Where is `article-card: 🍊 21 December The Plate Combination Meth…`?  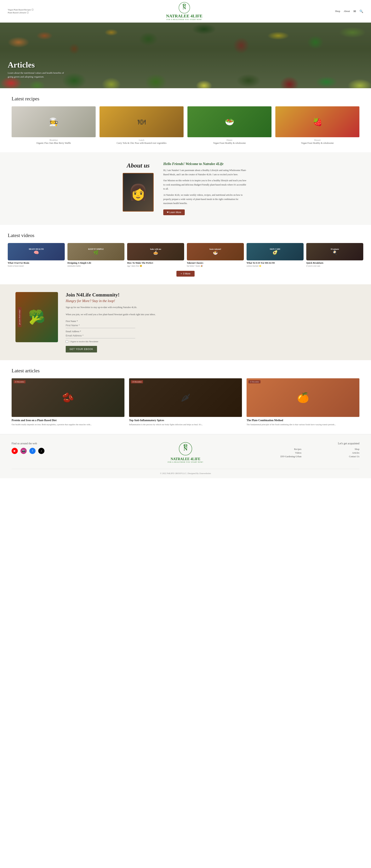 article-card: 🍊 21 December The Plate Combination Meth… is located at coordinates (303, 402).